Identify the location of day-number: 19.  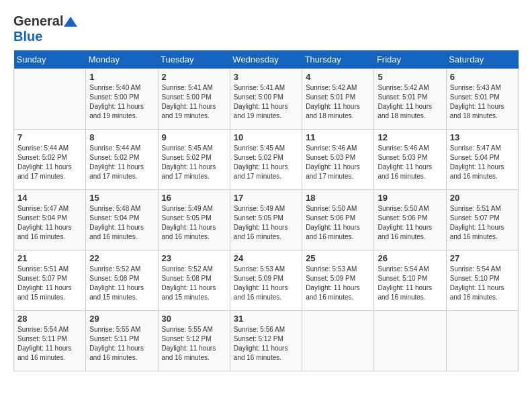
(410, 197).